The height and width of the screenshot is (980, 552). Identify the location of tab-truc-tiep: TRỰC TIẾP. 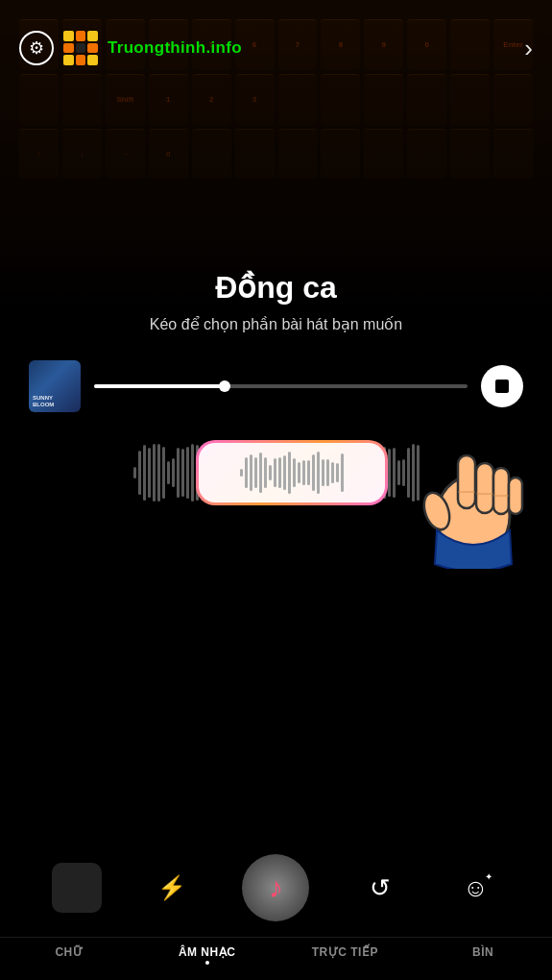
(345, 955).